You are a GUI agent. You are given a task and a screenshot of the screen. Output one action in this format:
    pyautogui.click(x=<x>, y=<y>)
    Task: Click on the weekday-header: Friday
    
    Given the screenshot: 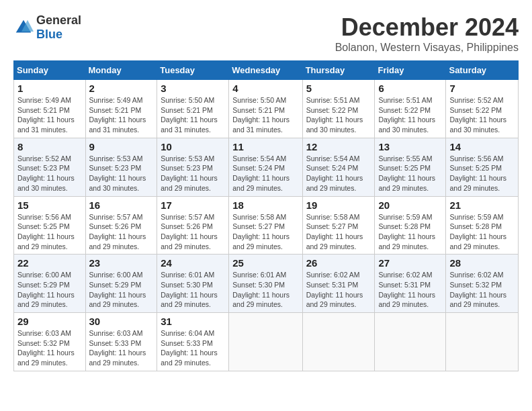 What is the action you would take?
    pyautogui.click(x=410, y=71)
    